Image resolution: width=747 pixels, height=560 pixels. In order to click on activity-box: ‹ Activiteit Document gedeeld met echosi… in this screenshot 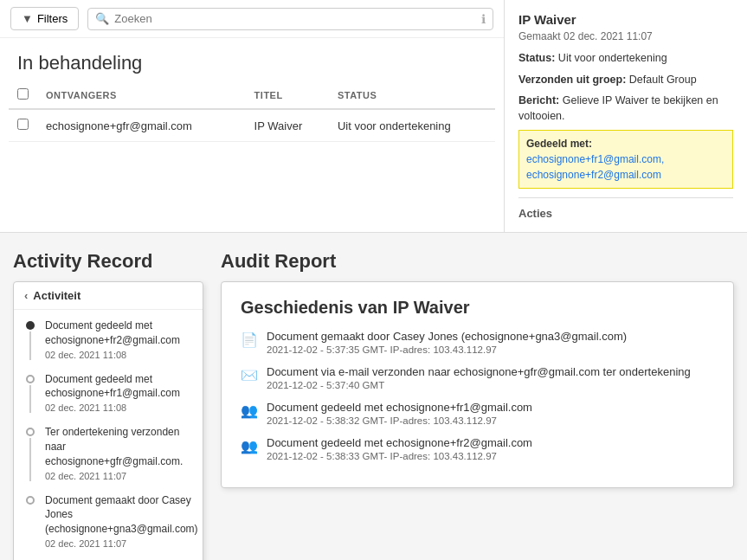, I will do `click(108, 421)`.